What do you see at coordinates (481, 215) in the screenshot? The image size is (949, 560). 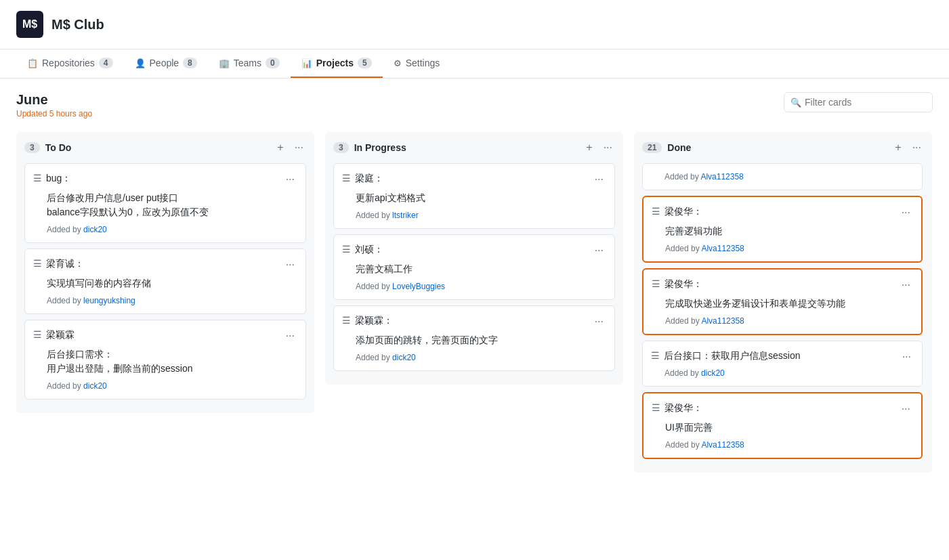 I see `card-footer-card4: Added by ltstriker` at bounding box center [481, 215].